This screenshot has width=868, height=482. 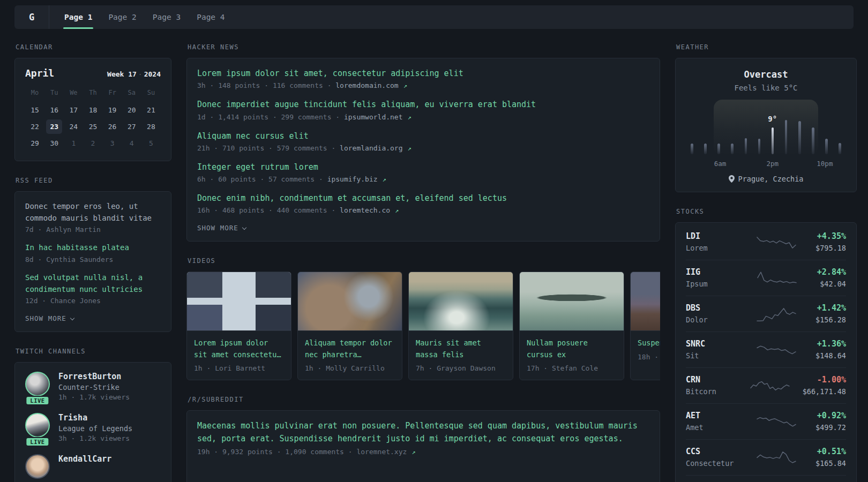 I want to click on video-card: Nullam posuere cursus ex17h · Stefan Col…, so click(x=572, y=326).